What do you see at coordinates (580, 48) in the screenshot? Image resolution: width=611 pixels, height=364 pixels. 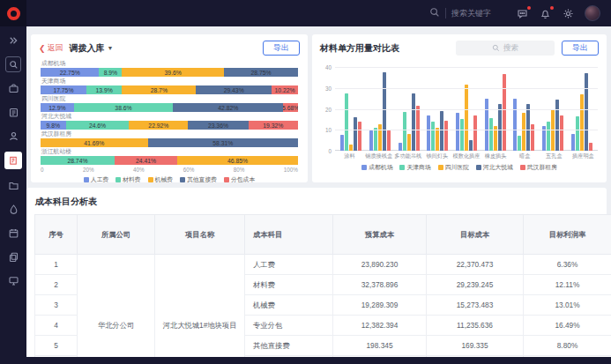 I see `export-button-right: 导出` at bounding box center [580, 48].